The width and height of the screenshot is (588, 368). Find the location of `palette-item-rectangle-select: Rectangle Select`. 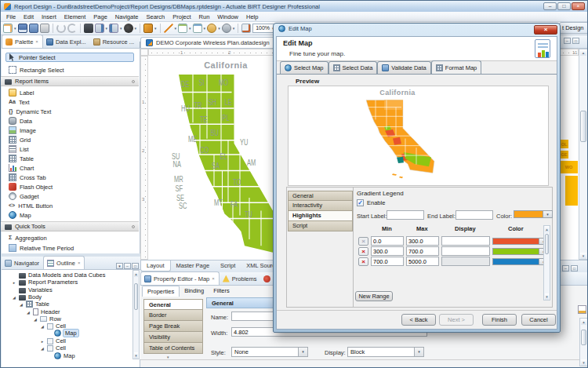

palette-item-rectangle-select: Rectangle Select is located at coordinates (70, 70).